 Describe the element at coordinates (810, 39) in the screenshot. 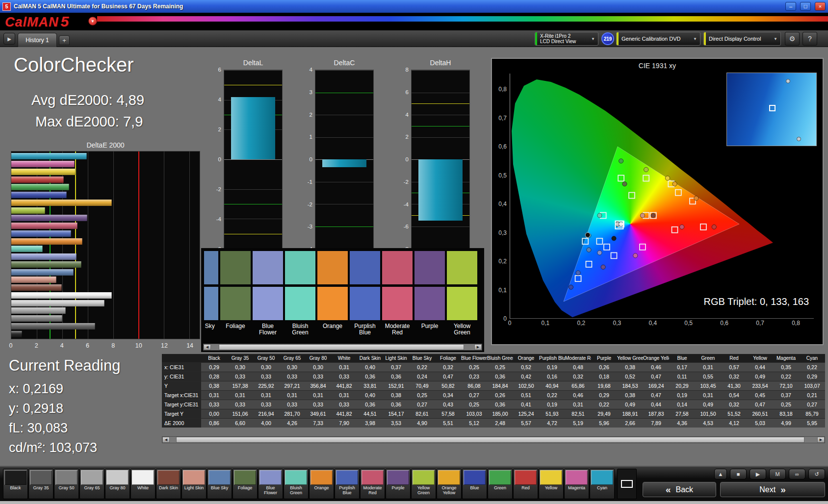

I see `help-button: ?` at that location.